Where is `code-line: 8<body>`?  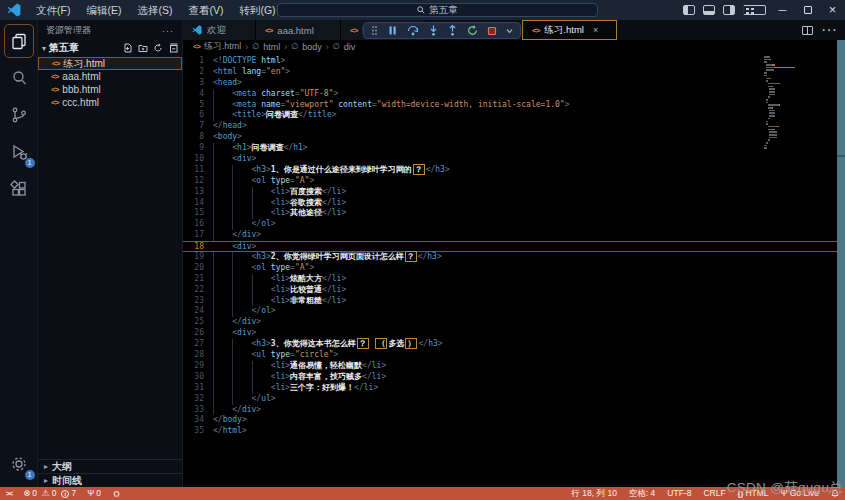
code-line: 8<body> is located at coordinates (510, 138).